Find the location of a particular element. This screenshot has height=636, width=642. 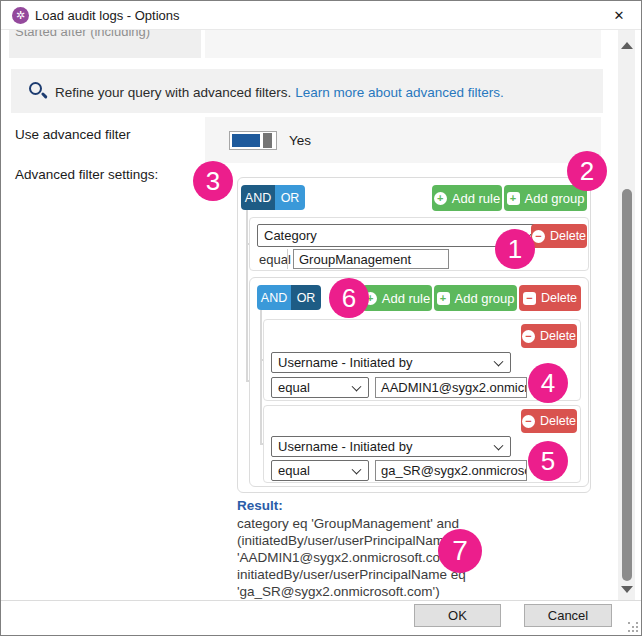

advanced-filter-settings-label: Advanced filter settings: is located at coordinates (86, 174).